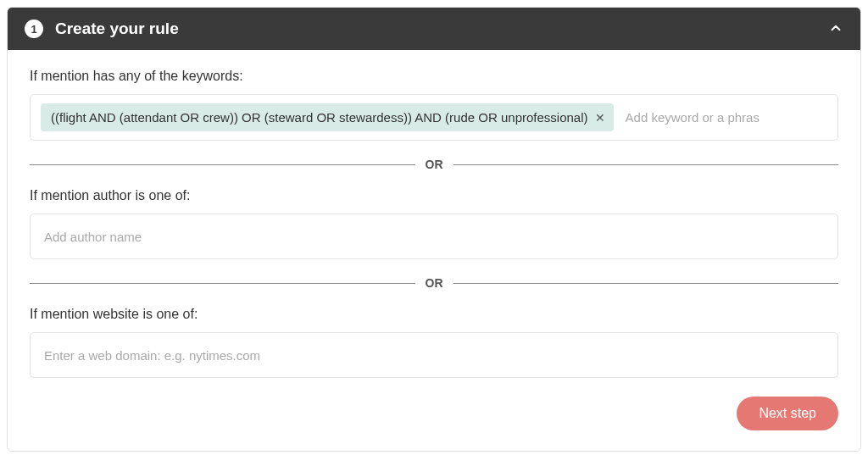 This screenshot has width=868, height=455. I want to click on website-input-box, so click(434, 355).